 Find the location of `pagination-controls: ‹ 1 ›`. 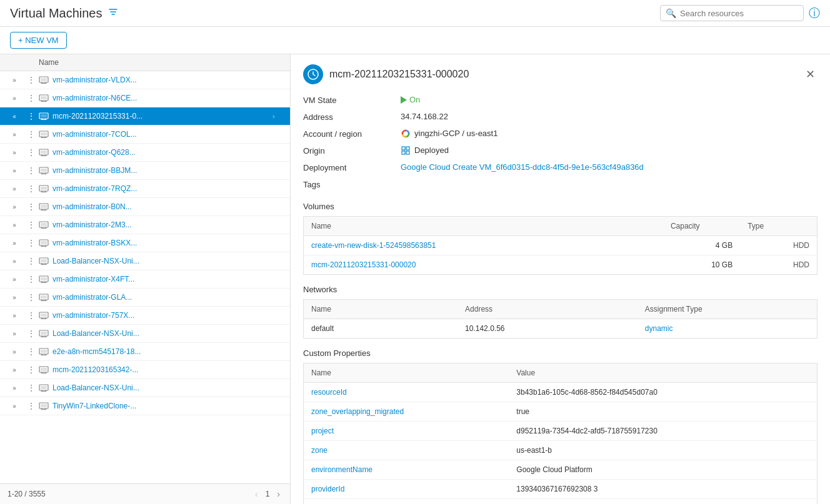

pagination-controls: ‹ 1 › is located at coordinates (268, 494).